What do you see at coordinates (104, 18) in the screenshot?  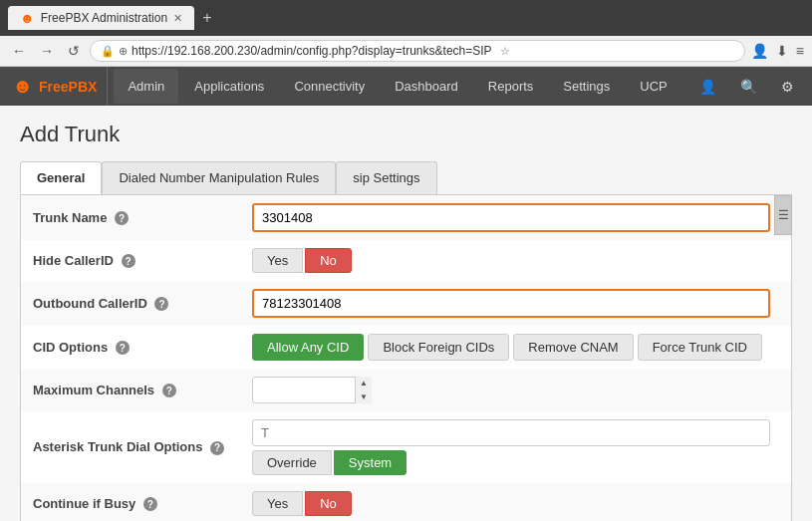 I see `tab-title: FreePBX Administration` at bounding box center [104, 18].